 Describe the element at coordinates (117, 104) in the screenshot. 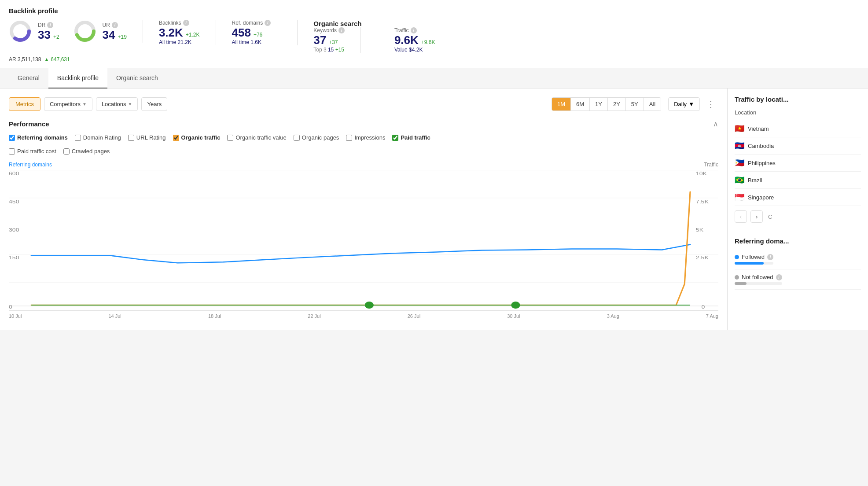

I see `locations-button: Locations ▼` at that location.